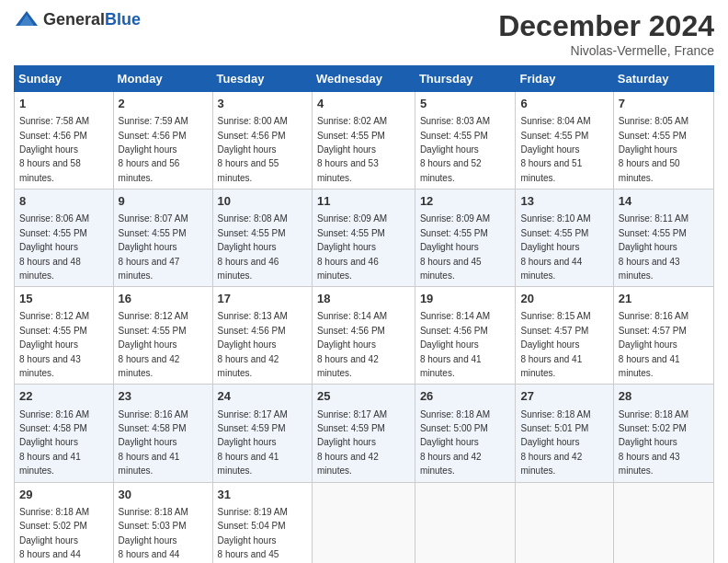 The height and width of the screenshot is (563, 728). I want to click on day-number: 20, so click(564, 299).